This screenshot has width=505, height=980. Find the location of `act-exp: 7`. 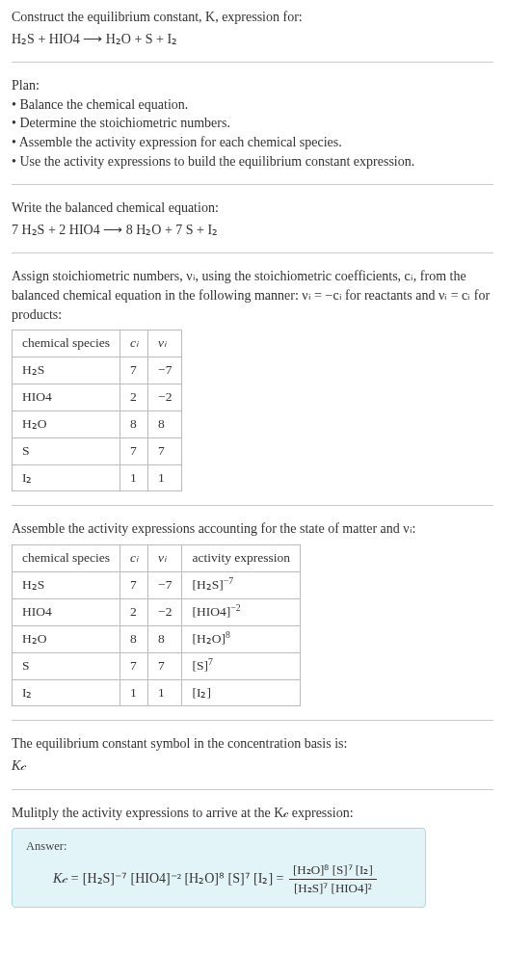

act-exp: 7 is located at coordinates (210, 661).